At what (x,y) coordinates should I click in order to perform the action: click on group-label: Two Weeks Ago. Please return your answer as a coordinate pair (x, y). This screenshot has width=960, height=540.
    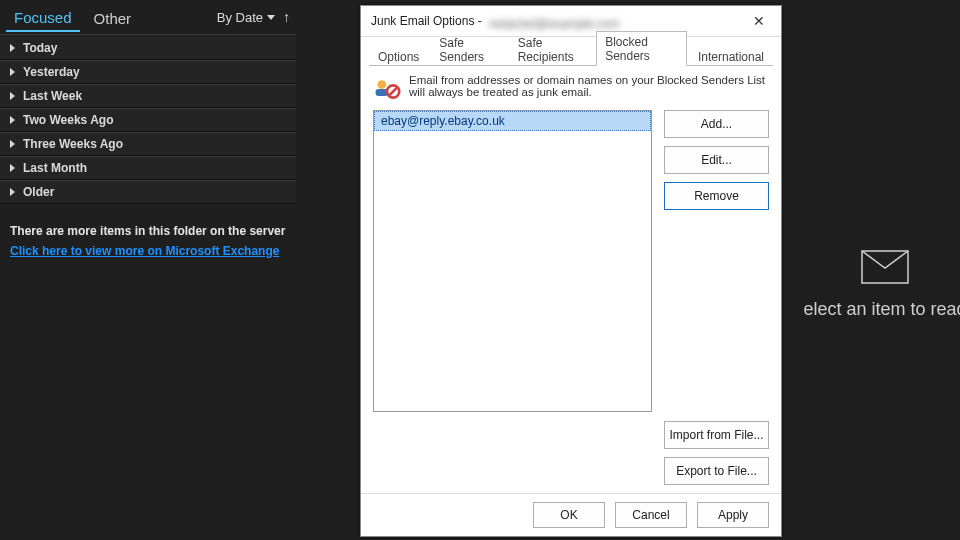
    Looking at the image, I should click on (68, 120).